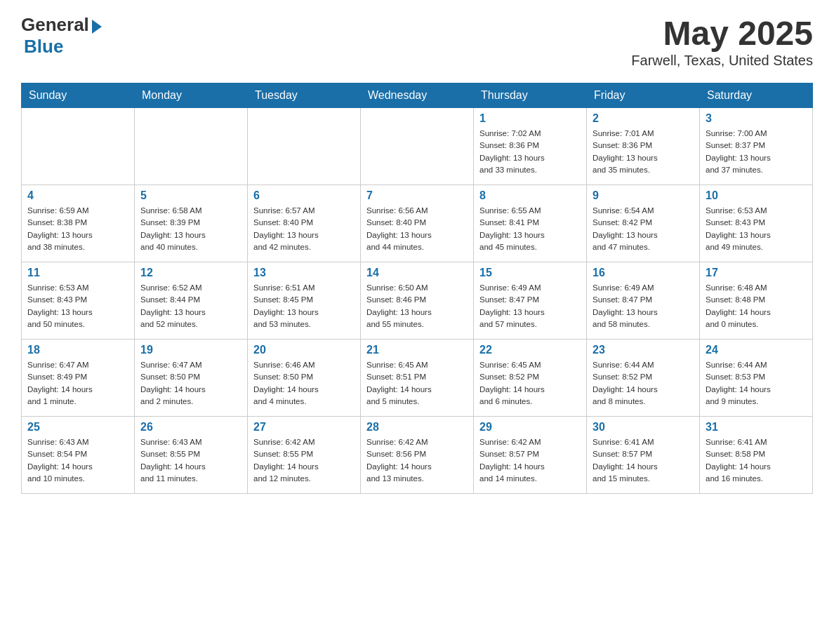  I want to click on day-info: Sunrise: 6:42 AMSunset: 8:56 PMDaylight:…, so click(417, 460).